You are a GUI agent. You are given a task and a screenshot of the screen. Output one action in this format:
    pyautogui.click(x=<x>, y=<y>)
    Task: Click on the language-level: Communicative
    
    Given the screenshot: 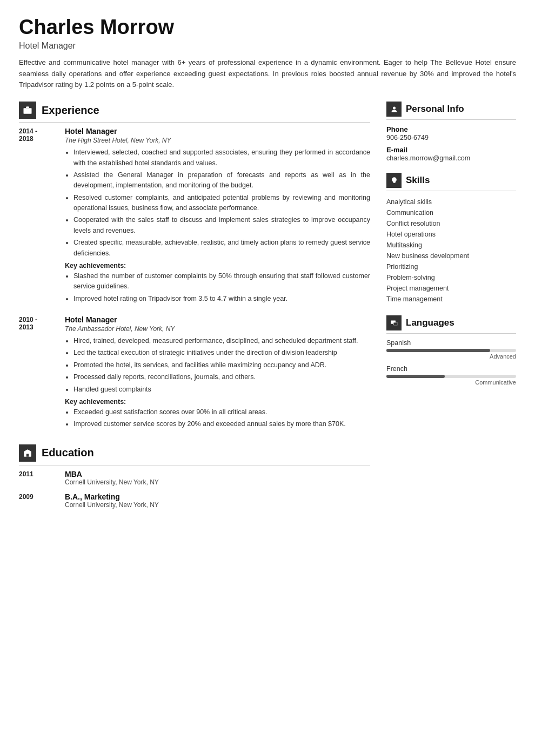 What is the action you would take?
    pyautogui.click(x=451, y=382)
    